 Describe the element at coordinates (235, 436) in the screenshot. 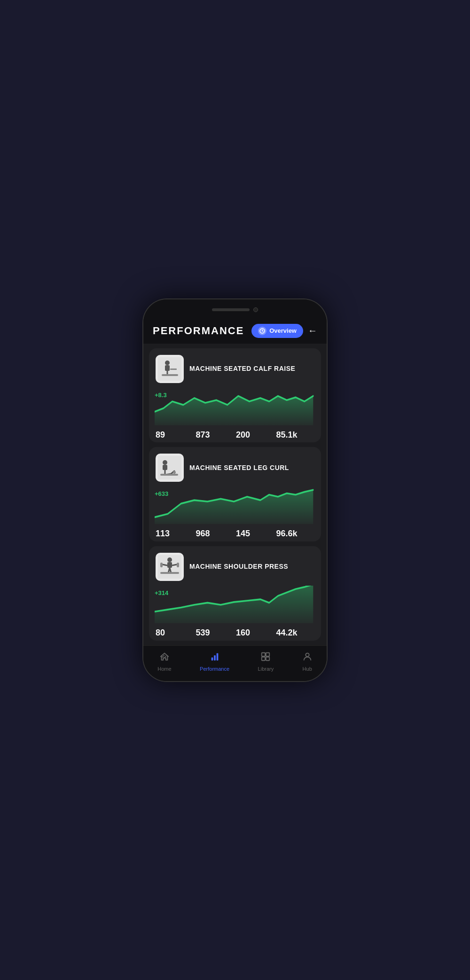

I see `stats-grid-calf-raise: 89 sets ⊗ 873 reps ↻ 200 lb max ✕ 85.1k …` at that location.